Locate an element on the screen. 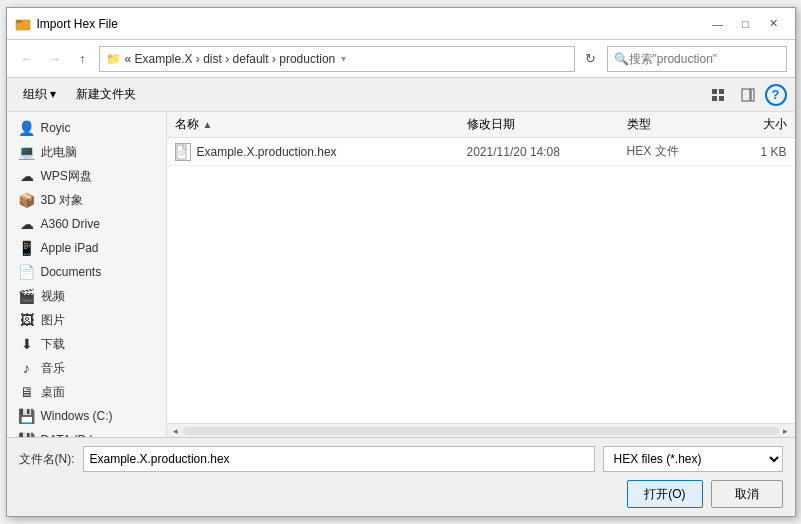 The height and width of the screenshot is (524, 801). view-toggle-button is located at coordinates (718, 95).